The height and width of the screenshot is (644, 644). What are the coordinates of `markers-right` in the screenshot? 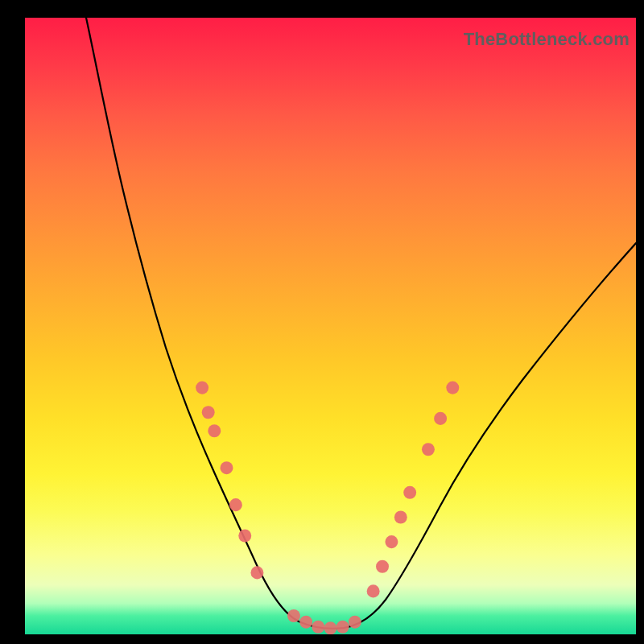 It's located at (414, 489).